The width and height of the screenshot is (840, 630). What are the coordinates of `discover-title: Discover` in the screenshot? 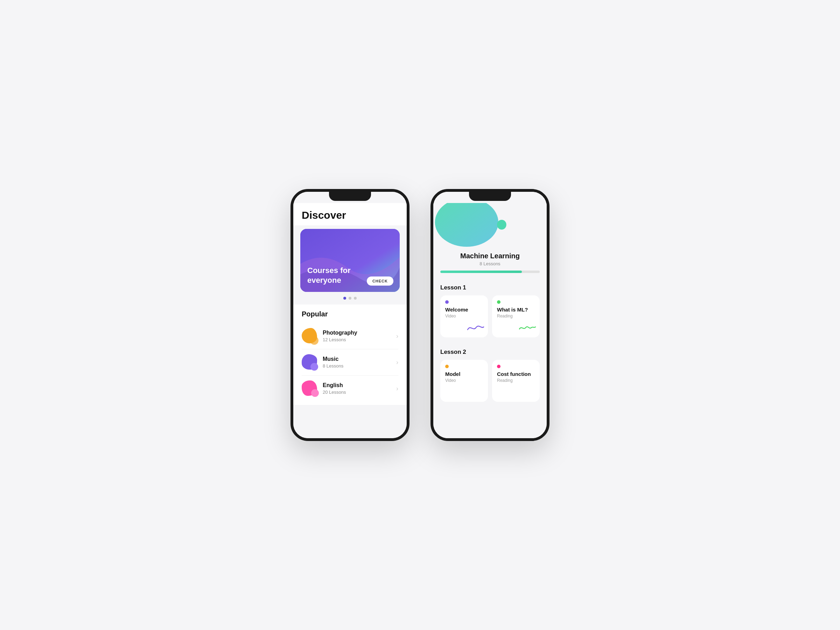 It's located at (350, 215).